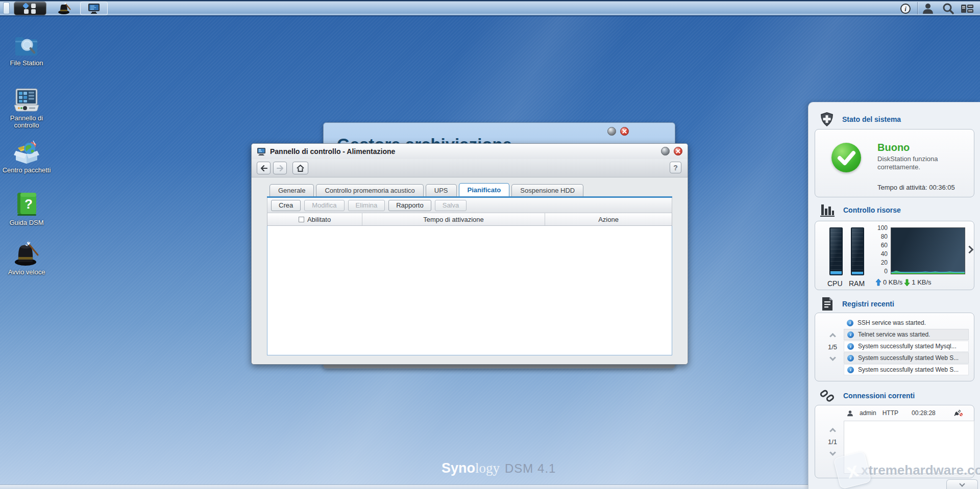  What do you see at coordinates (948, 9) in the screenshot?
I see `search-icon` at bounding box center [948, 9].